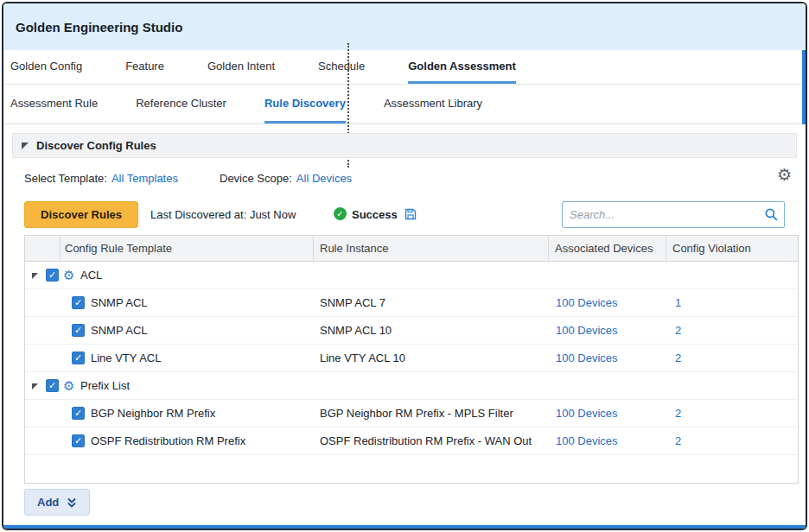 The width and height of the screenshot is (809, 532). I want to click on search-box, so click(673, 214).